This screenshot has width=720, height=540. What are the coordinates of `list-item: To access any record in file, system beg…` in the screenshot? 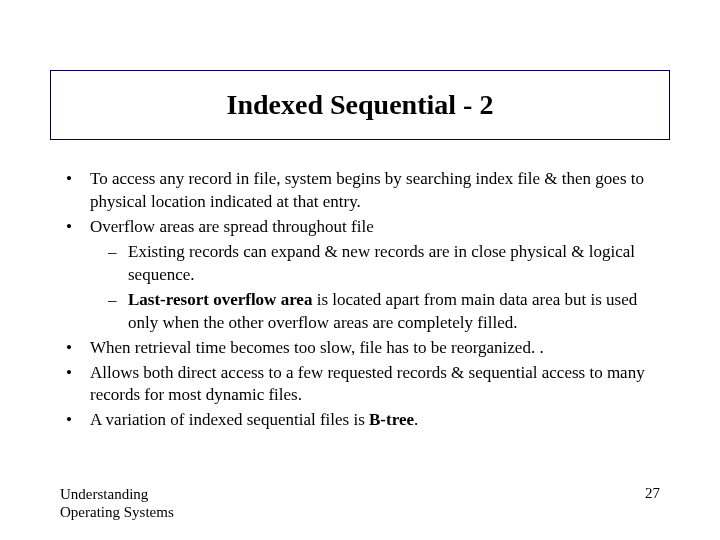 It's located at (360, 191).